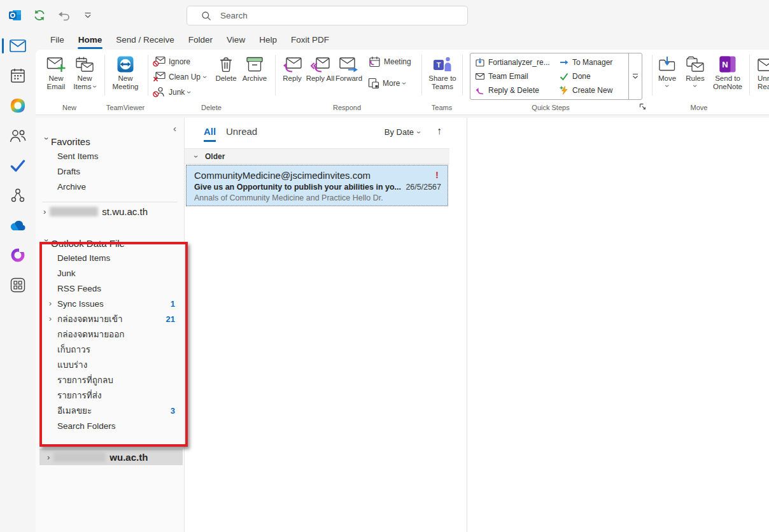  I want to click on move-button: Move ›, so click(667, 71).